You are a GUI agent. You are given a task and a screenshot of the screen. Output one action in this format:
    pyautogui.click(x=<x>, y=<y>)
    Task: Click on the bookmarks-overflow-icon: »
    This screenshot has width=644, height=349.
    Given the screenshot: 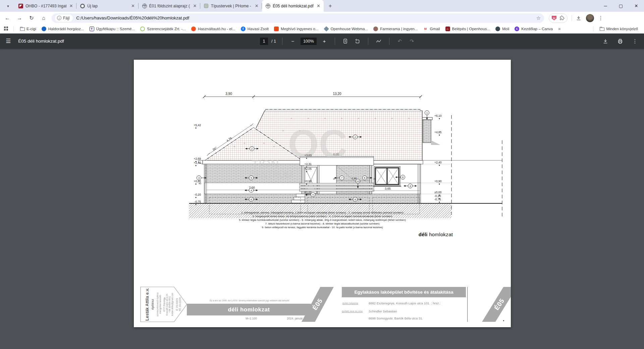 What is the action you would take?
    pyautogui.click(x=559, y=29)
    